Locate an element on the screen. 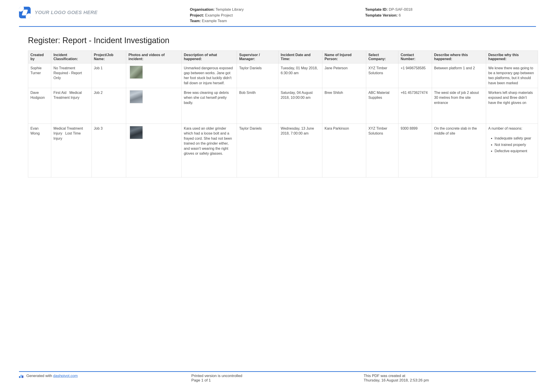 Image resolution: width=555 pixels, height=392 pixels. cell-datetime: Wednesday, 13 June 2018, 7:00:00 am is located at coordinates (300, 151).